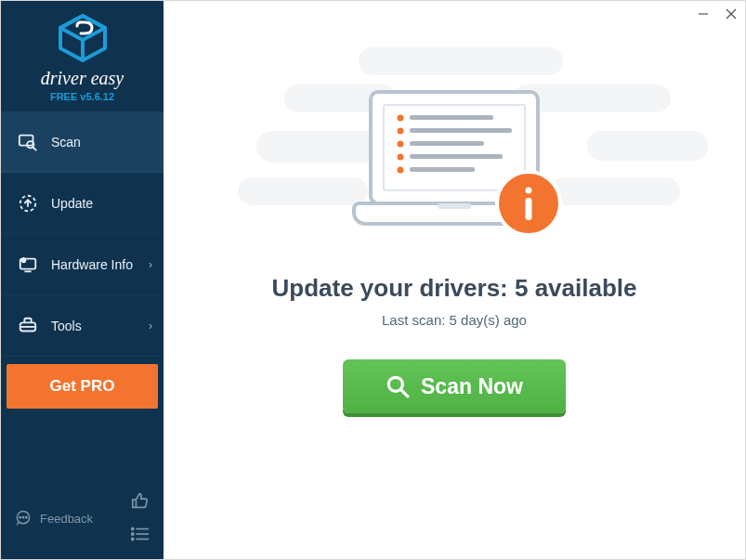 Image resolution: width=746 pixels, height=560 pixels. Describe the element at coordinates (28, 142) in the screenshot. I see `scan-icon` at that location.